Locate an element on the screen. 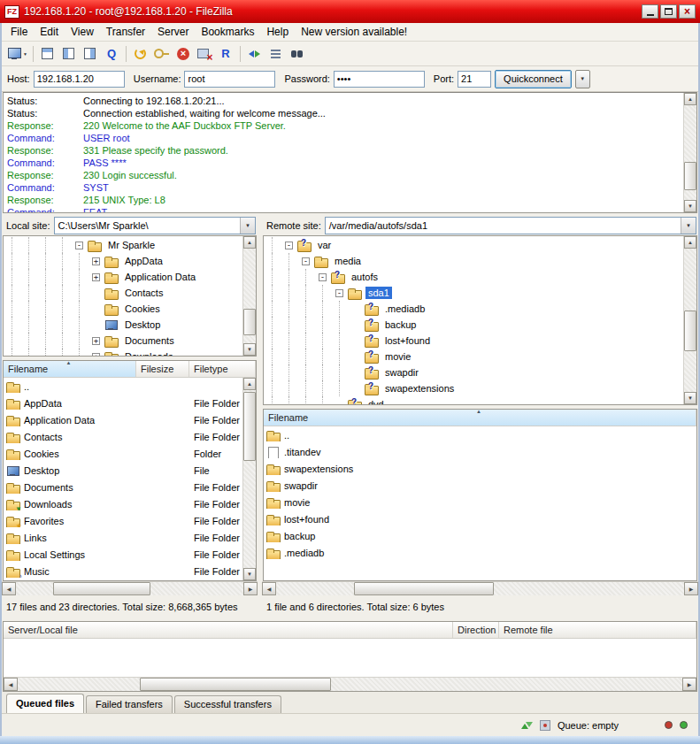  menu-transfer: Transfer is located at coordinates (126, 32).